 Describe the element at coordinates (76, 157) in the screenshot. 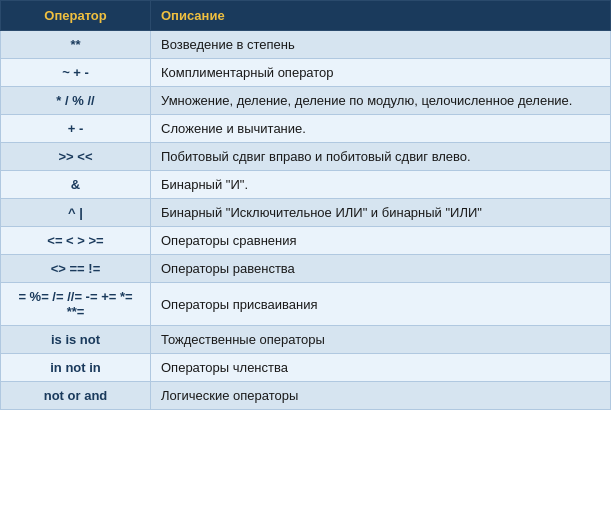

I see `operator-cell: >> <<` at that location.